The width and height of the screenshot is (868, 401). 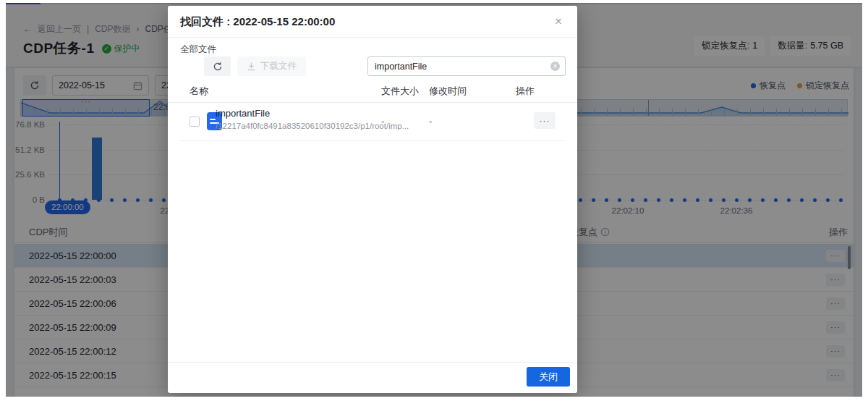 I want to click on row-divider, so click(x=373, y=140).